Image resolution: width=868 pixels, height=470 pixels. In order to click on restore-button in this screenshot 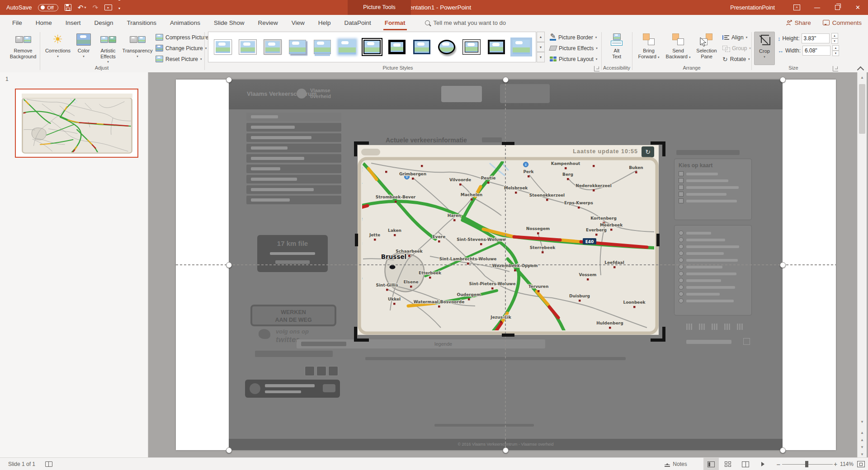, I will do `click(837, 7)`.